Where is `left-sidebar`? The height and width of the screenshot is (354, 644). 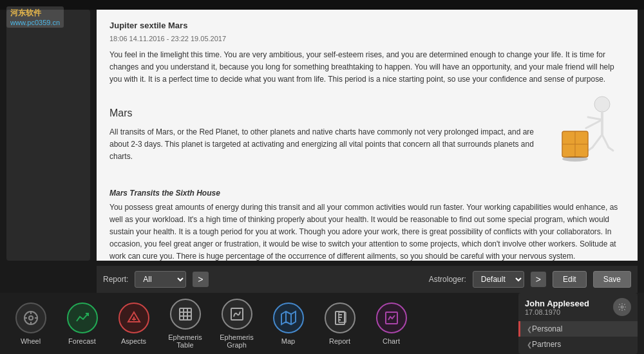
left-sidebar is located at coordinates (48, 135).